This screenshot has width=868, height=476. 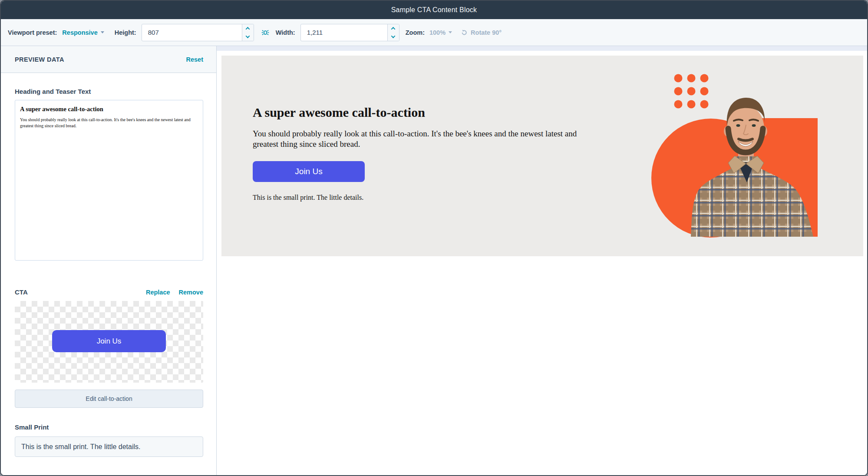 What do you see at coordinates (286, 33) in the screenshot?
I see `width-label: Width:` at bounding box center [286, 33].